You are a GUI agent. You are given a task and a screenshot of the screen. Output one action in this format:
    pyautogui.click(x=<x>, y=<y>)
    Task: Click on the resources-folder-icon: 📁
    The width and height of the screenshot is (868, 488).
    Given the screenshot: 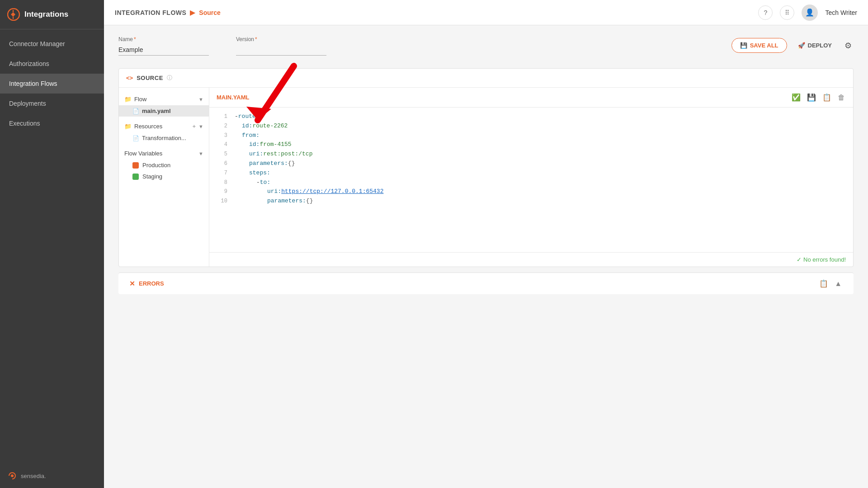 What is the action you would take?
    pyautogui.click(x=128, y=127)
    